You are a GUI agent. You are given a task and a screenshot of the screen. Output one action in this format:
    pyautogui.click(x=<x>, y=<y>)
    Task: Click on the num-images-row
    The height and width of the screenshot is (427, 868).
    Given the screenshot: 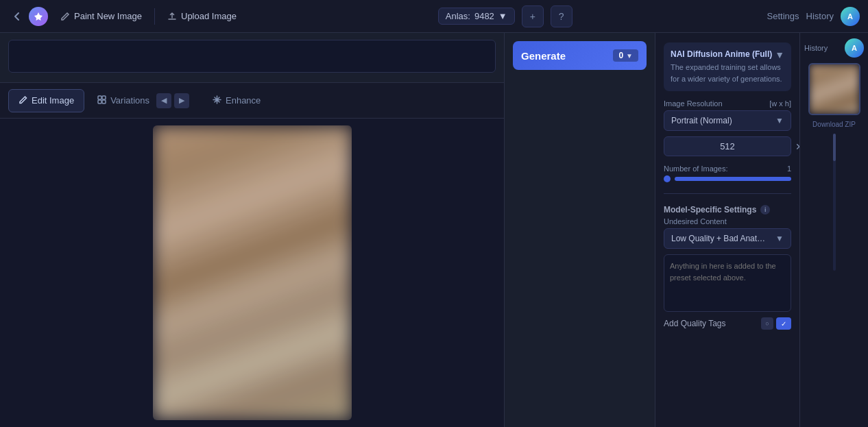 What is the action you would take?
    pyautogui.click(x=727, y=179)
    